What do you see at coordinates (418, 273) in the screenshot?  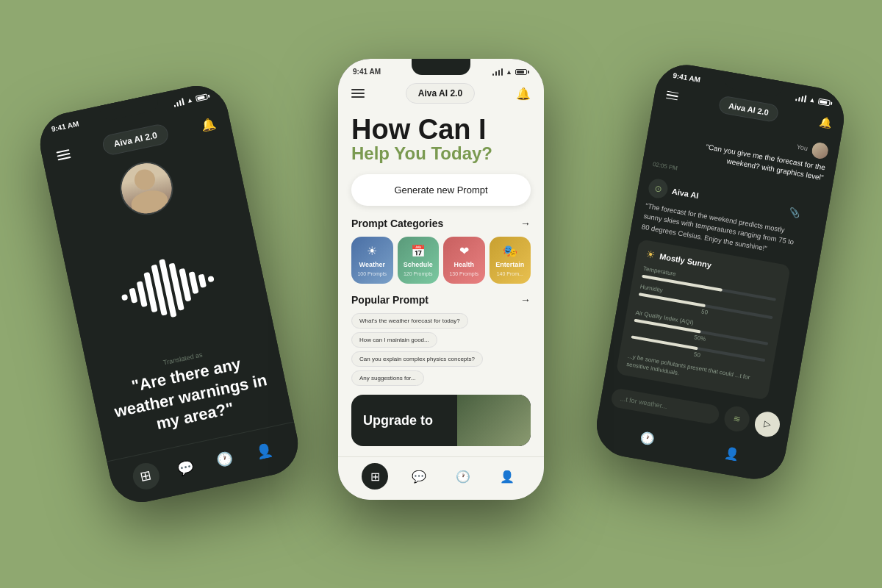 I see `schedule-cat-count: 120 Prompts` at bounding box center [418, 273].